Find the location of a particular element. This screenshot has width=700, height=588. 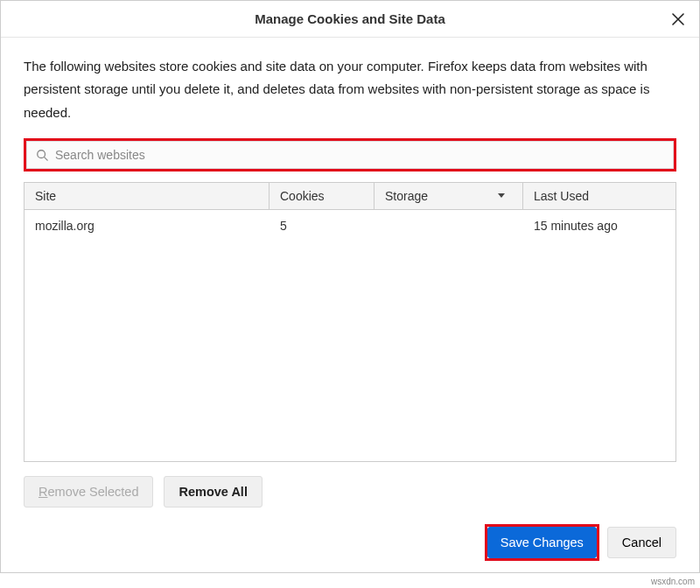

watermark-text: wsxdn.com is located at coordinates (673, 581).